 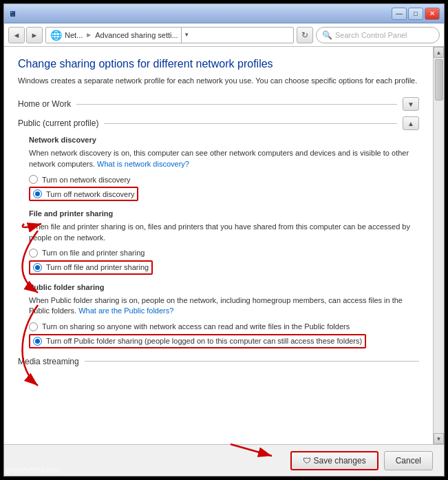 What do you see at coordinates (169, 35) in the screenshot?
I see `breadcrumb-bar: 🌐 Net... ► Advanced sharing setti... ▼` at bounding box center [169, 35].